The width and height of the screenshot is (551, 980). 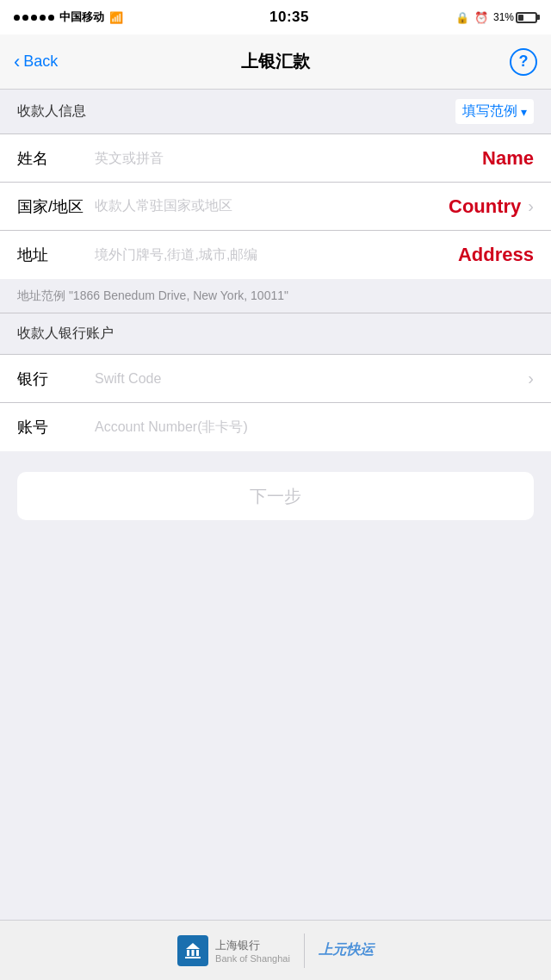 I want to click on status-bar: 中国移动 📶 10:35 🔒 ⏰ 31%, so click(x=276, y=17).